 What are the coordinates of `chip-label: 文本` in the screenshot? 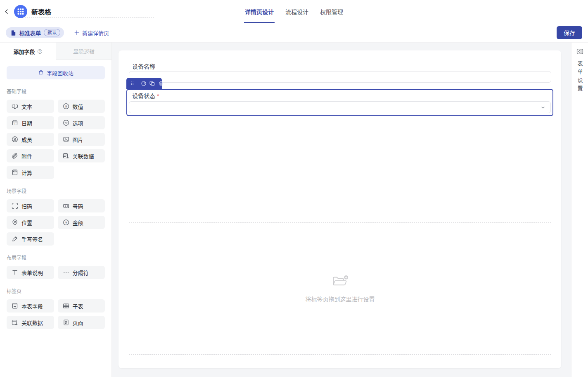 It's located at (27, 107).